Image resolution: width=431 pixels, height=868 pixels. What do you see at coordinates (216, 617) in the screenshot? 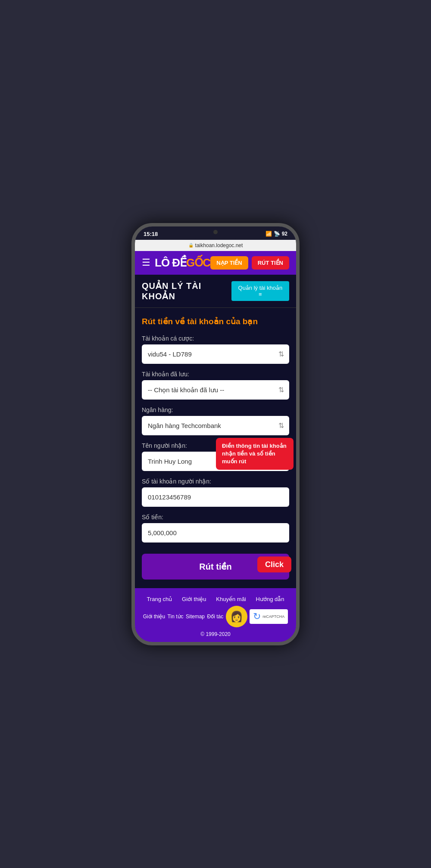
I see `footer-link-doi-tac: Đối tác` at bounding box center [216, 617].